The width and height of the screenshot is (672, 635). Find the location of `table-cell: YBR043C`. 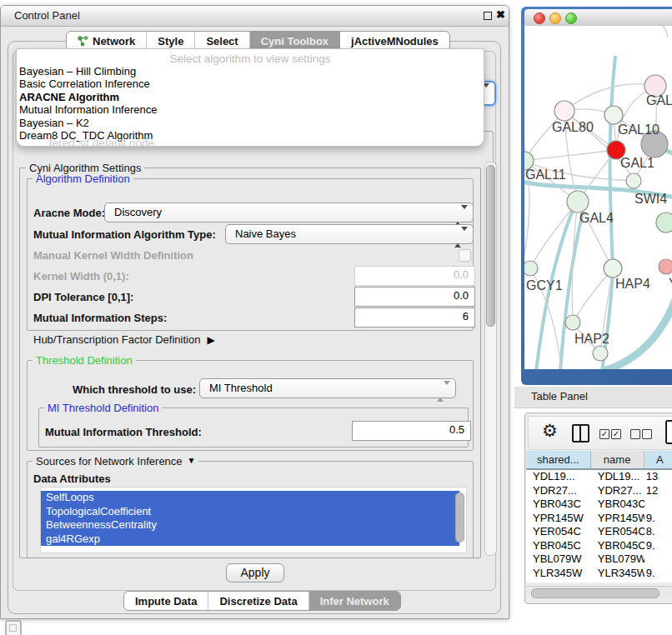

table-cell: YBR043C is located at coordinates (618, 505).